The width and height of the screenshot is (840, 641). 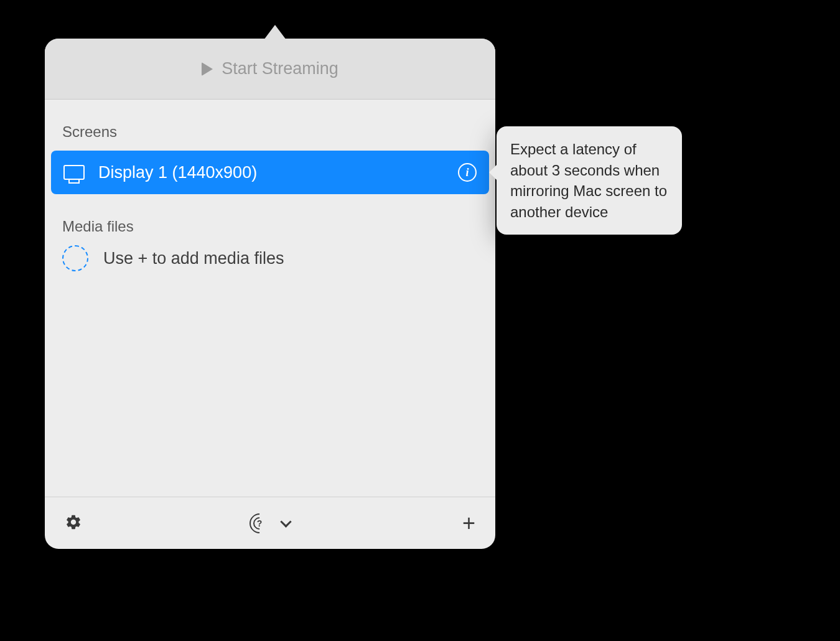 I want to click on footer-toolbar: ? +, so click(x=270, y=523).